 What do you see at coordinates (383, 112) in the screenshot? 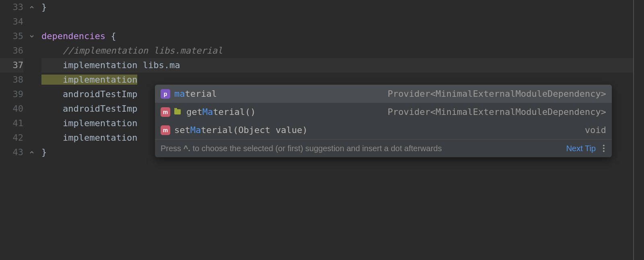
I see `completion-item: mgetMaterial()Provider<MinimalExternalMo…` at bounding box center [383, 112].